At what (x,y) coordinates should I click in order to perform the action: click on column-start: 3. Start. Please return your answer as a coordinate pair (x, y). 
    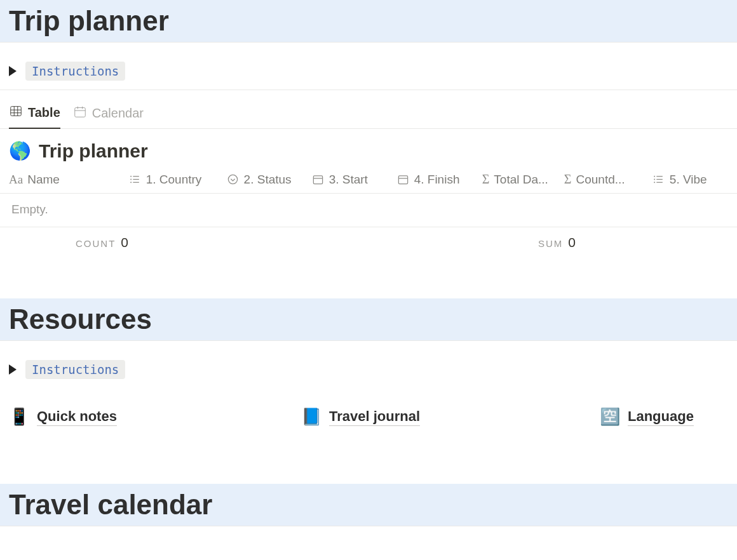
    Looking at the image, I should click on (355, 180).